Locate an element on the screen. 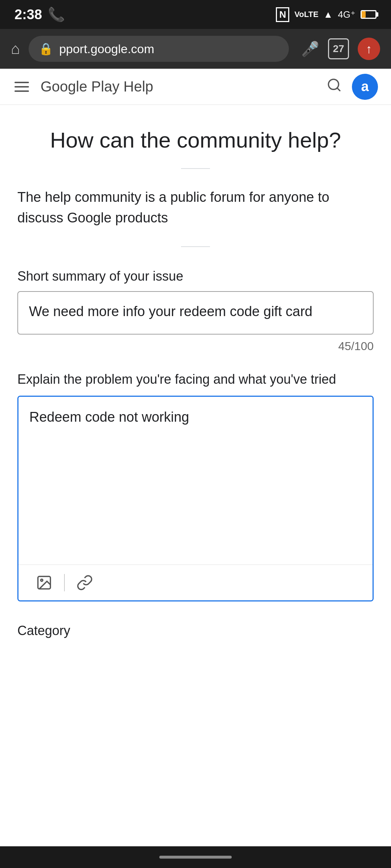  hamburger-menu-button is located at coordinates (22, 87).